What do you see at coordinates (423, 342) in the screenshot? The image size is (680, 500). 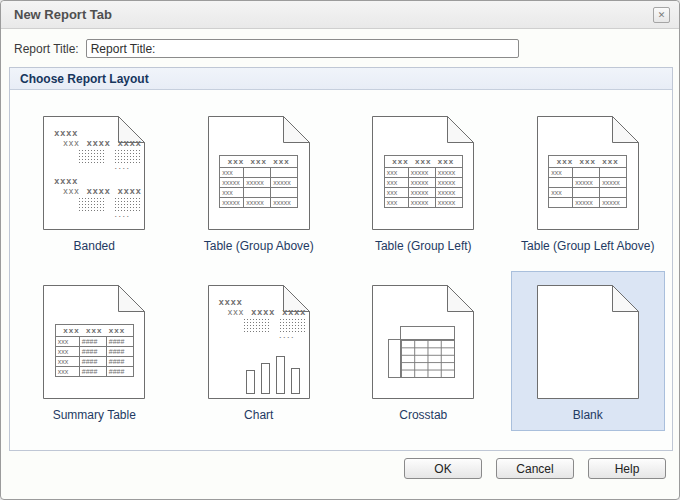 I see `crosstab-icon` at bounding box center [423, 342].